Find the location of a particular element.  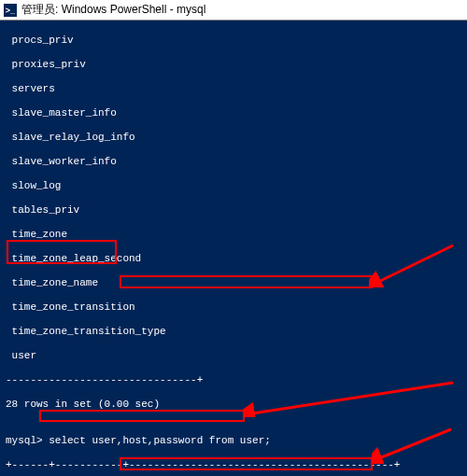

result-count: 28 rows in set (0.00 sec) is located at coordinates (234, 405).